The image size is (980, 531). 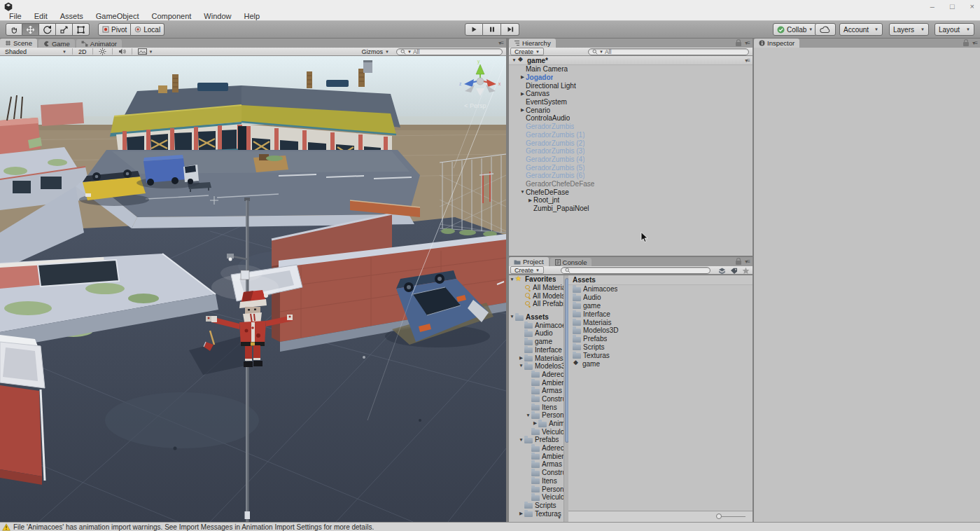 What do you see at coordinates (18, 43) in the screenshot?
I see `tab-scene: Scene` at bounding box center [18, 43].